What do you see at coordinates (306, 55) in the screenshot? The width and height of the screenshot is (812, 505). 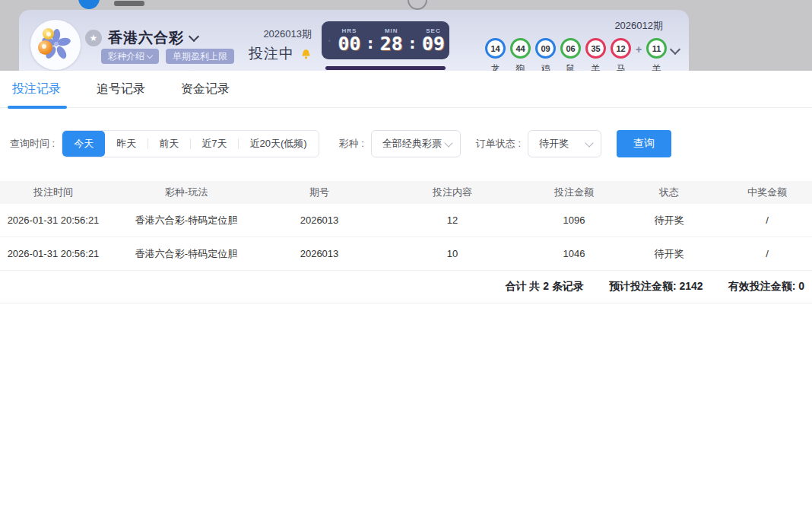 I see `bell-icon` at bounding box center [306, 55].